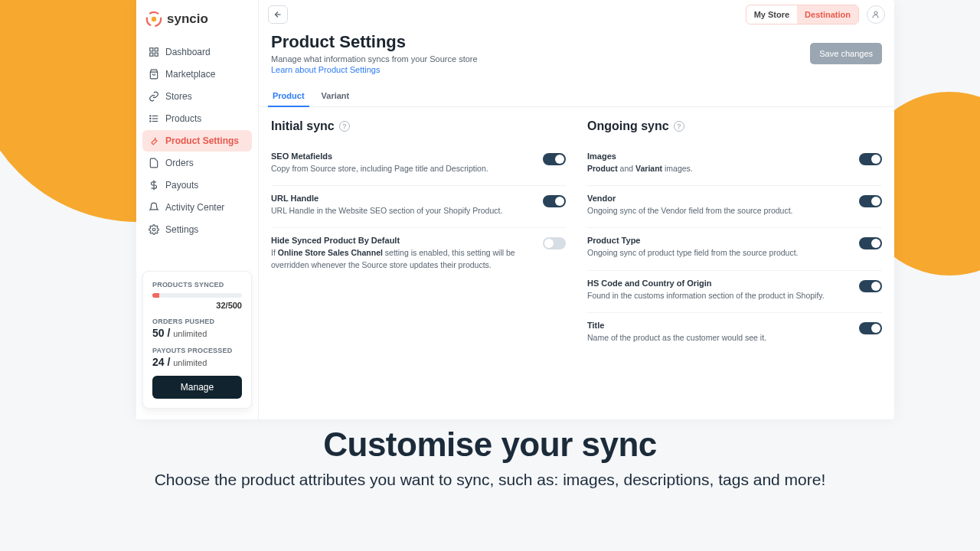  What do you see at coordinates (403, 156) in the screenshot?
I see `setting-title: SEO Metafields` at bounding box center [403, 156].